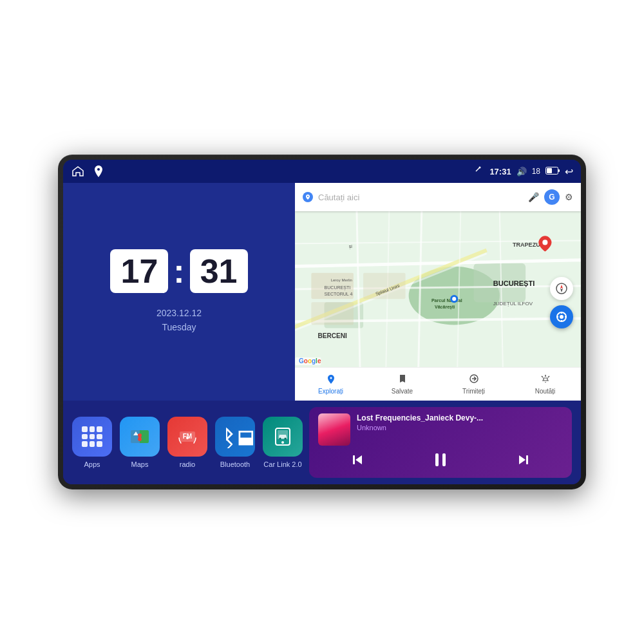 This screenshot has width=644, height=644. Describe the element at coordinates (227, 437) in the screenshot. I see `bluetooth-icon-svg` at that location.